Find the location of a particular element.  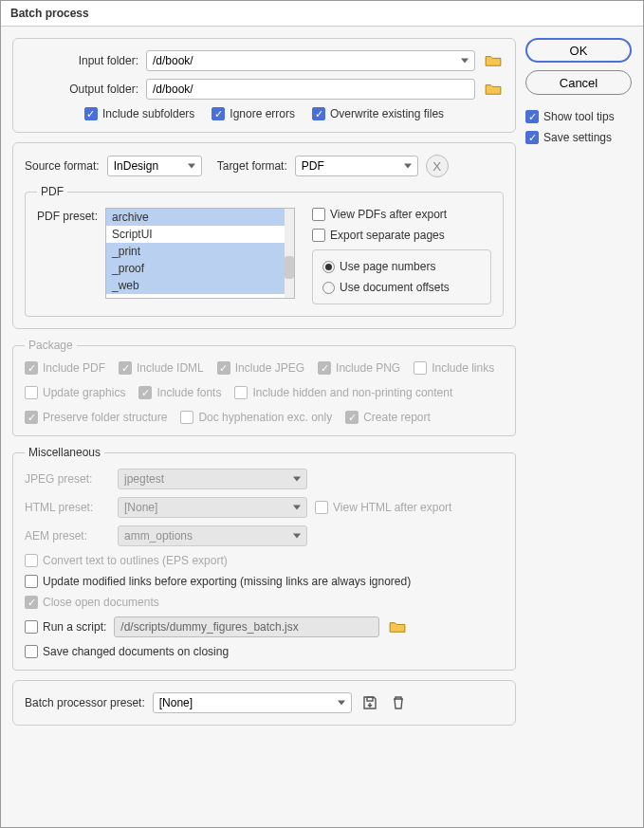

save-settings-checkbox is located at coordinates (532, 138).